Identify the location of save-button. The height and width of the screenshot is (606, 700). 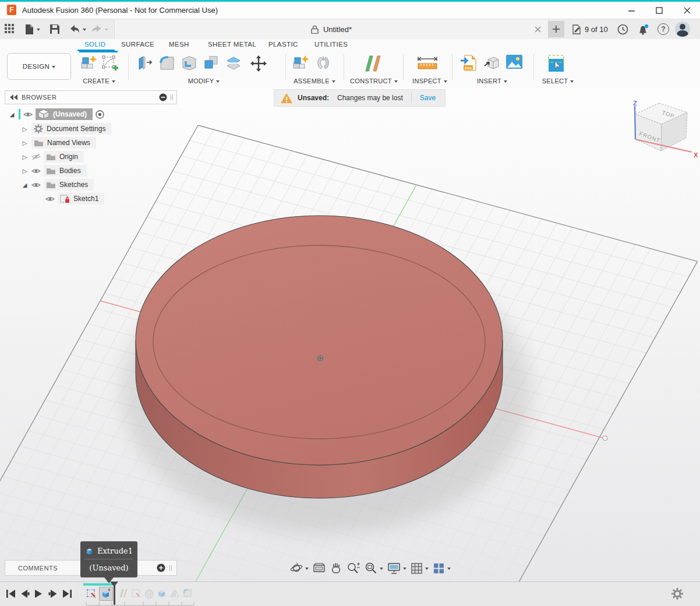
(55, 29).